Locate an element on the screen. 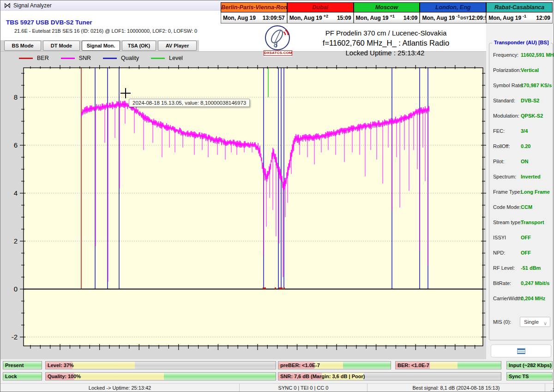  snr-meter: SNR: 7,6 dB (Margin: 3,6 dB | Poor) is located at coordinates (390, 376).